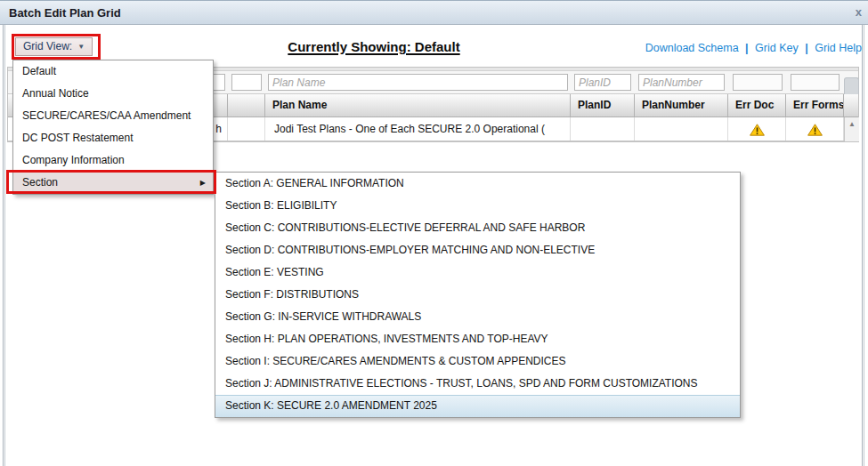 The height and width of the screenshot is (466, 868). What do you see at coordinates (477, 384) in the screenshot?
I see `submenu-item-section-j: Section J: ADMINISTRATIVE ELECTIONS - TR…` at bounding box center [477, 384].